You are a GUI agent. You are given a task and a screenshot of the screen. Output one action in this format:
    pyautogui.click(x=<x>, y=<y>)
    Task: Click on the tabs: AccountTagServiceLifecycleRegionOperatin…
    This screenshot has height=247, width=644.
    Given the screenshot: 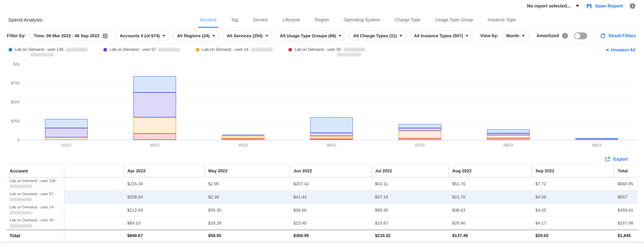 What is the action you would take?
    pyautogui.click(x=358, y=20)
    